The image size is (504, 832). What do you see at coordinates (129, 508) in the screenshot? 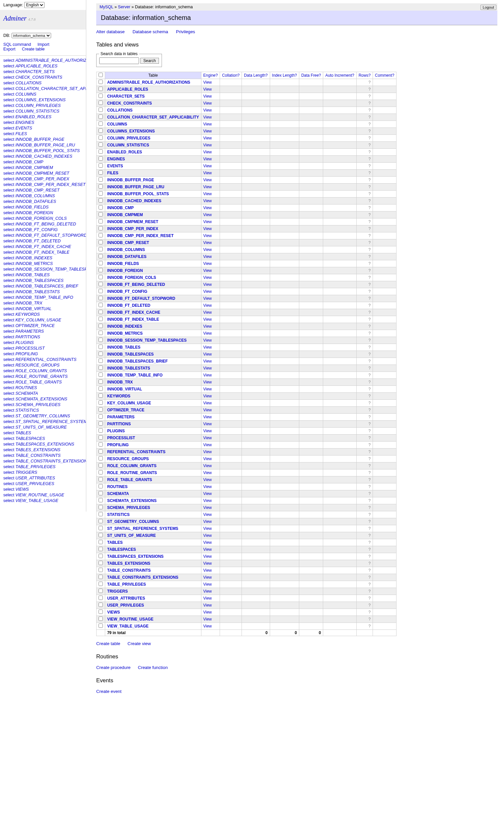
I see `table-name-link: SCHEMA_PRIVILEGES` at bounding box center [129, 508].